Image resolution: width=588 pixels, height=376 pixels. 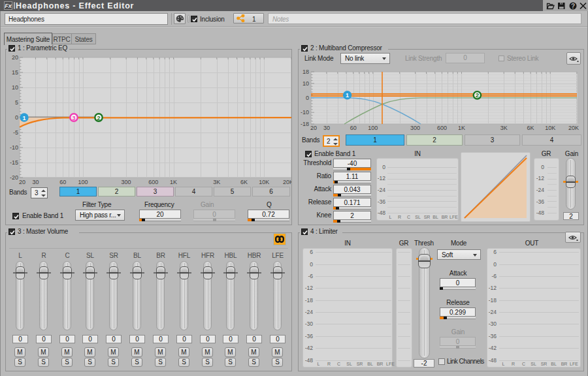 I want to click on svg-text: -20, so click(x=14, y=178).